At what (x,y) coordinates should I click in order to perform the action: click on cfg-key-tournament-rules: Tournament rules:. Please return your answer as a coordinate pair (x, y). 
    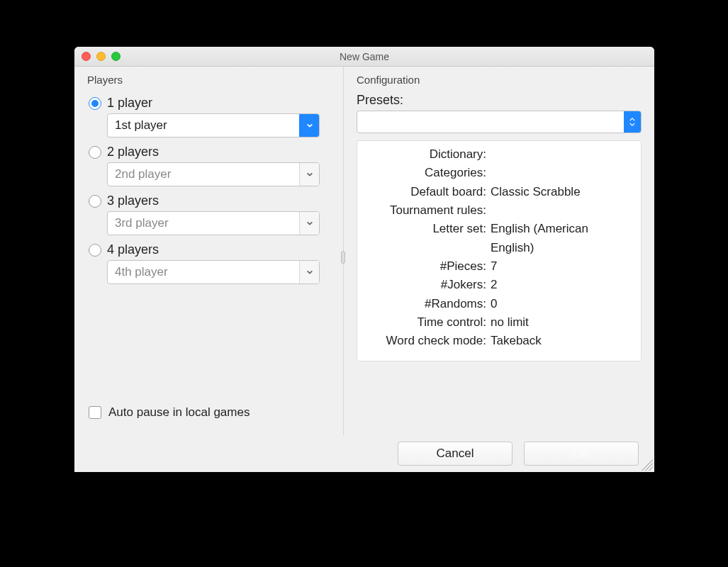
    Looking at the image, I should click on (427, 210).